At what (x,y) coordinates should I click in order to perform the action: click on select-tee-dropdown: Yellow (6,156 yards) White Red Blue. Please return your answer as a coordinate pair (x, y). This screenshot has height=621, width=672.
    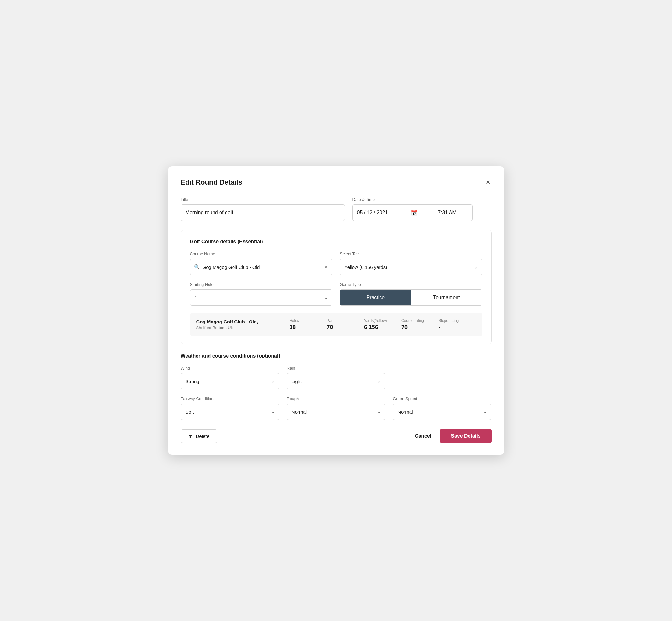
    Looking at the image, I should click on (411, 267).